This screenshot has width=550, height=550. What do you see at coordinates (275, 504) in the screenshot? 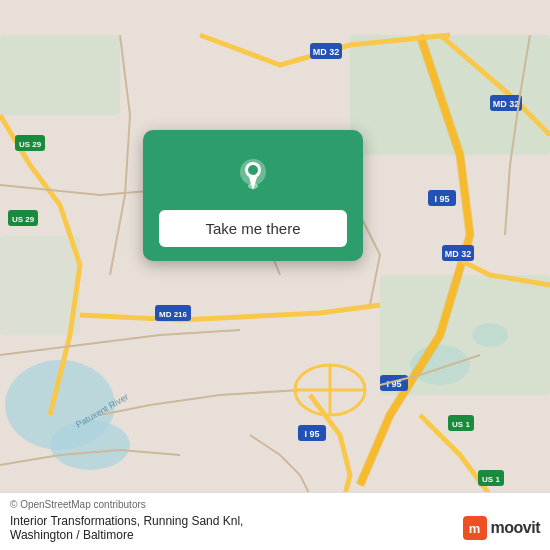
I see `attribution-text: © OpenStreetMap contributors` at bounding box center [275, 504].